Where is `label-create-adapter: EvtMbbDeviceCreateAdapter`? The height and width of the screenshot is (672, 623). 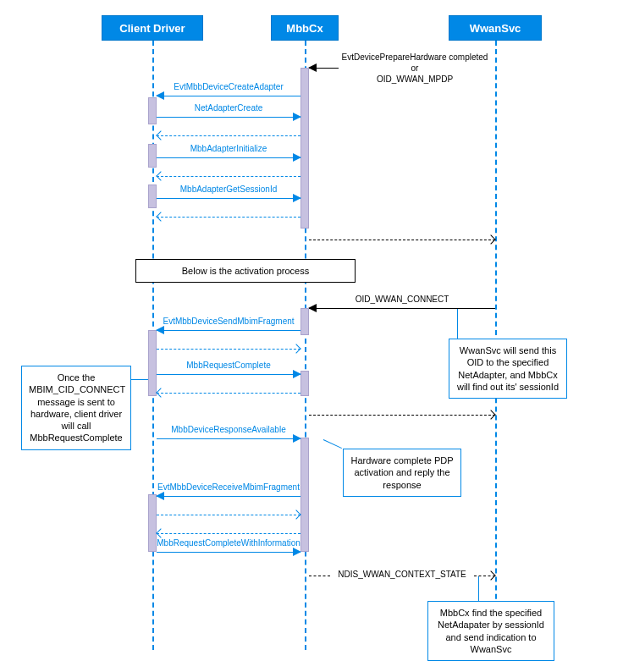 label-create-adapter: EvtMbbDeviceCreateAdapter is located at coordinates (229, 86).